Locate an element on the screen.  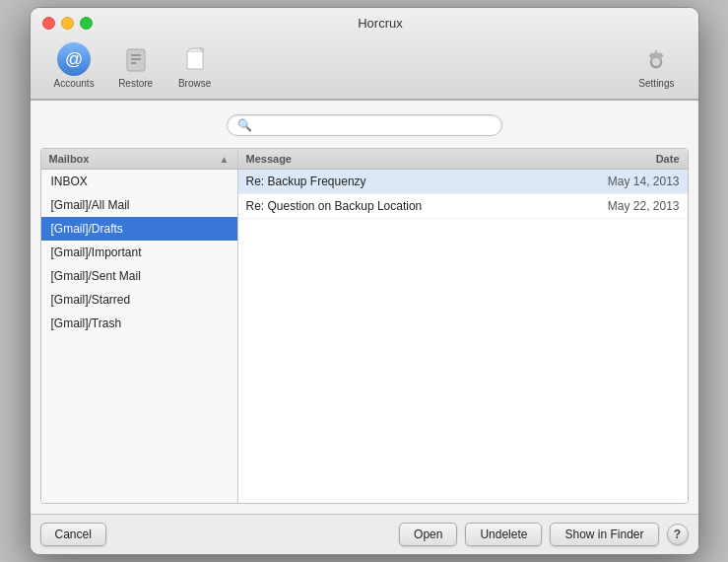
list-item: INBOX is located at coordinates (140, 181).